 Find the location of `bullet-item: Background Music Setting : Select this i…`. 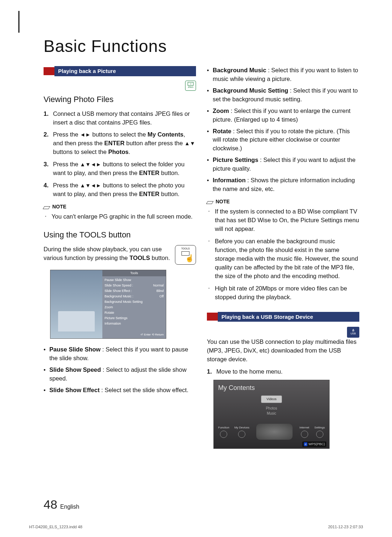

bullet-item: Background Music Setting : Select this i… is located at coordinates (283, 95).